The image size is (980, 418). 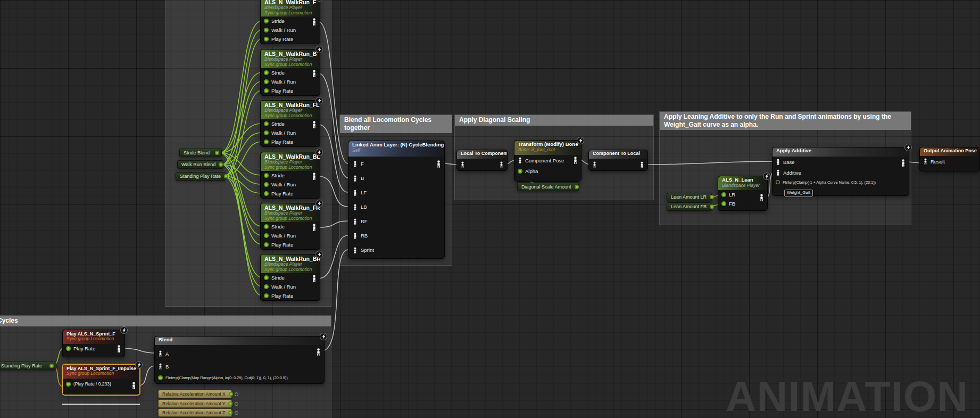 What do you see at coordinates (396, 164) in the screenshot?
I see `pin-f: F` at bounding box center [396, 164].